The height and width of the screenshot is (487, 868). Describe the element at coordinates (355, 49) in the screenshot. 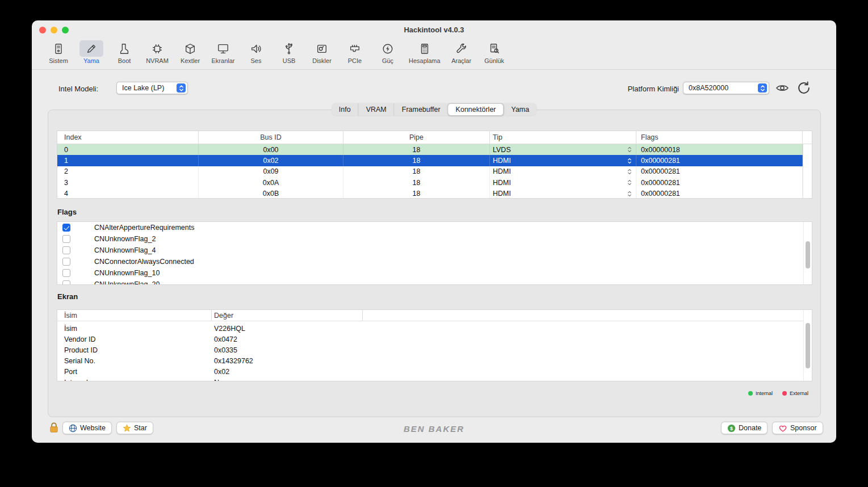

I see `pcie-card-icon` at that location.